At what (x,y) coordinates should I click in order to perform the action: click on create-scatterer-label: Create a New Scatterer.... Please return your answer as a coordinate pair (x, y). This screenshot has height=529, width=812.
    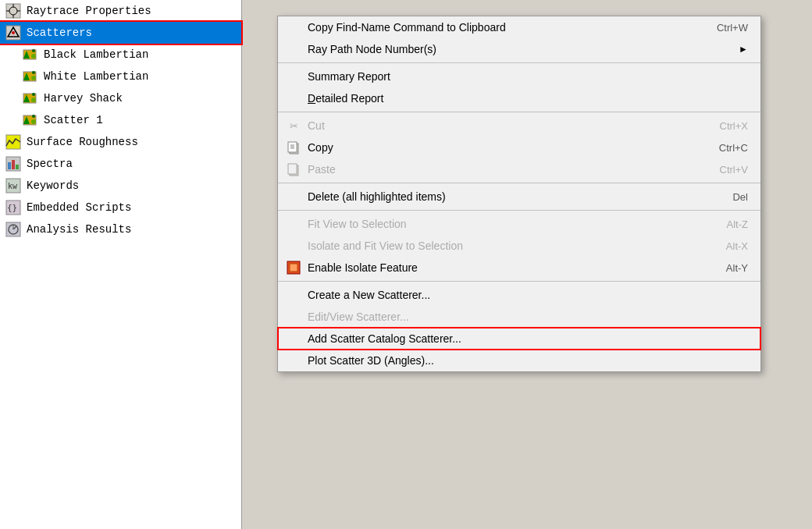
    Looking at the image, I should click on (528, 295).